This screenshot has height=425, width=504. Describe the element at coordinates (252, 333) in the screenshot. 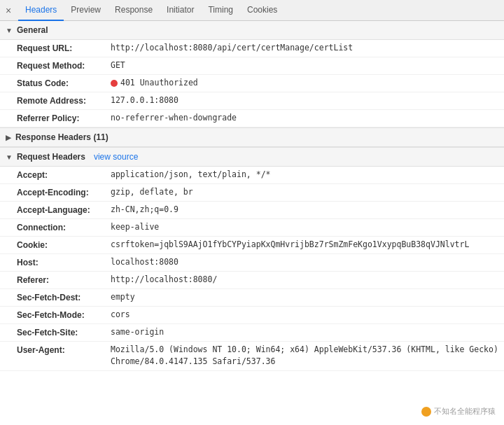

I see `field-row: Sec-Fetch-Site:same-origin` at that location.